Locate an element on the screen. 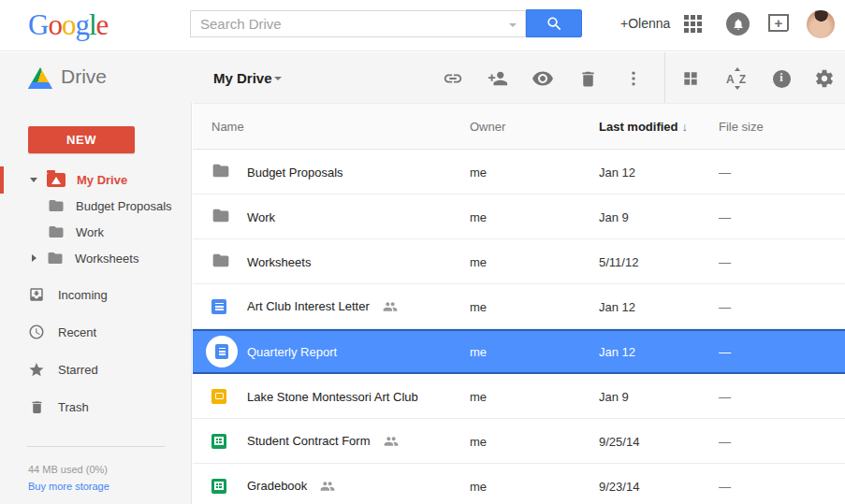 Image resolution: width=845 pixels, height=504 pixels. sidebar-item-my-drive: My Drive is located at coordinates (95, 180).